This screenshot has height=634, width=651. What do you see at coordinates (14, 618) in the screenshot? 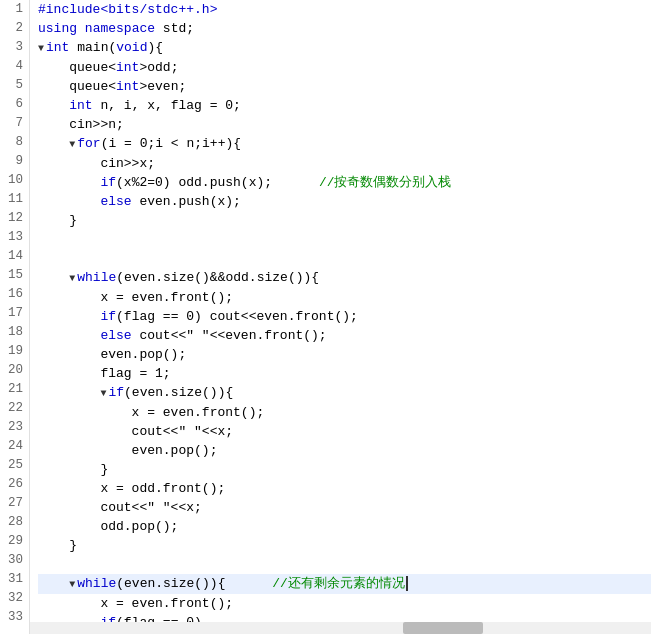
I see `line-number: 33` at bounding box center [14, 618].